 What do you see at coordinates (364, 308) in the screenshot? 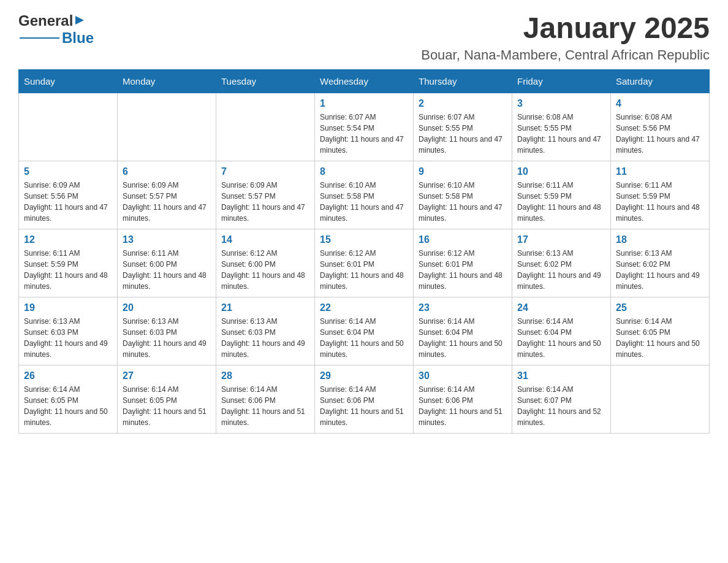
I see `day-number: 22` at bounding box center [364, 308].